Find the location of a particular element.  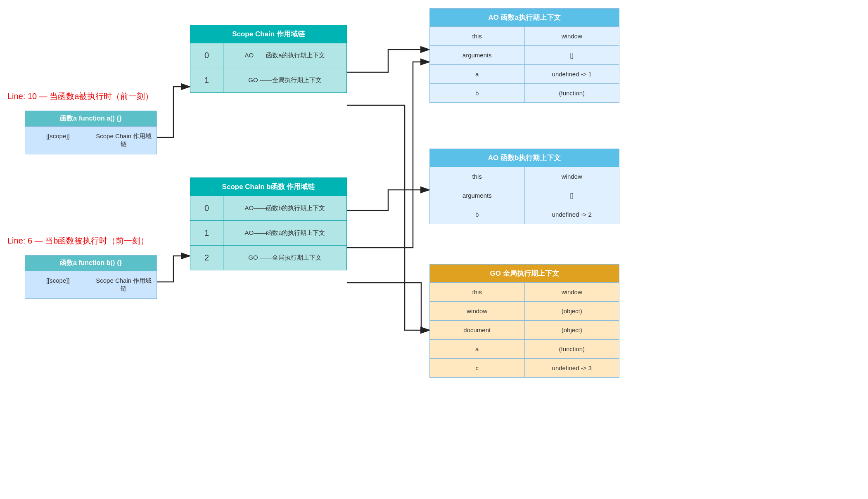

ao-a-row-2: a undefined -> 1 is located at coordinates (524, 74).